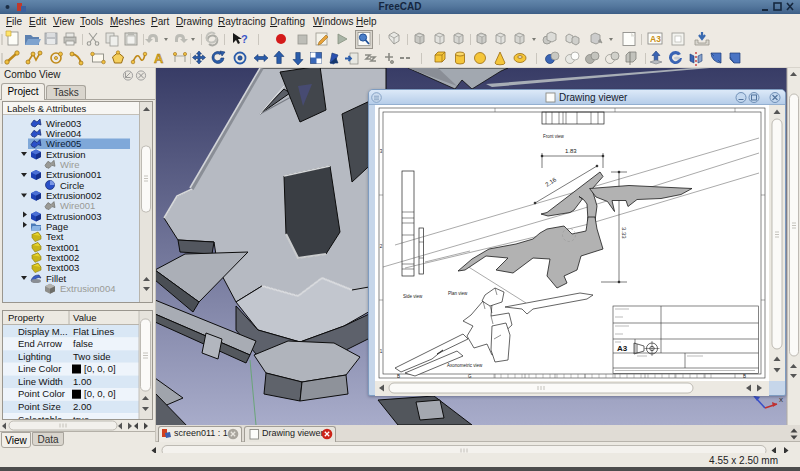 This screenshot has width=800, height=471. I want to click on svg-text: Property, so click(26, 318).